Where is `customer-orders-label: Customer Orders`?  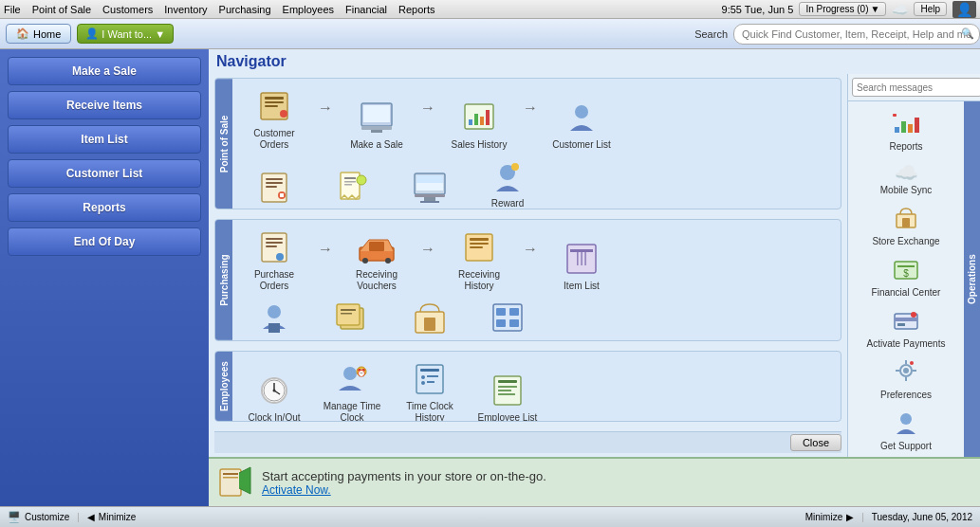
customer-orders-label: Customer Orders is located at coordinates (274, 139).